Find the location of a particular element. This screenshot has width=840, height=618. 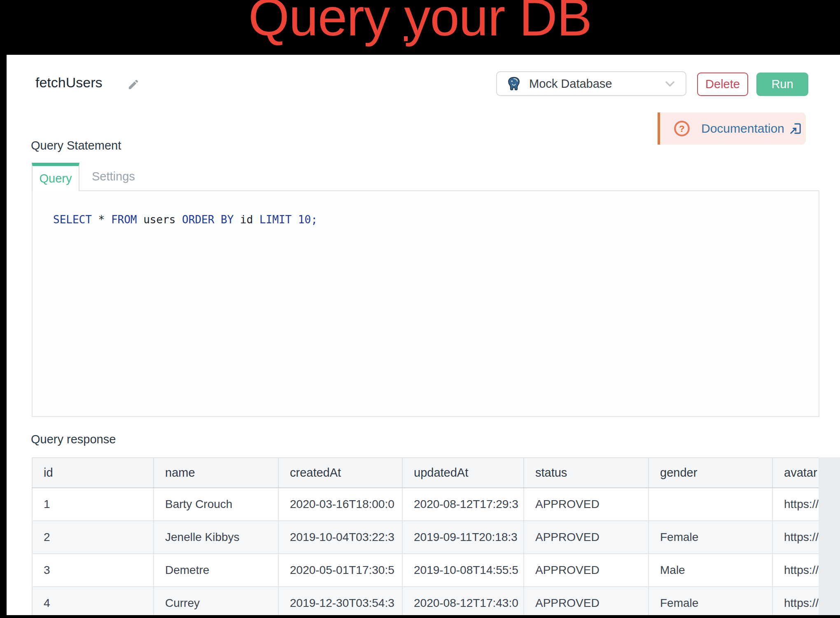

sql-token: users is located at coordinates (156, 220).